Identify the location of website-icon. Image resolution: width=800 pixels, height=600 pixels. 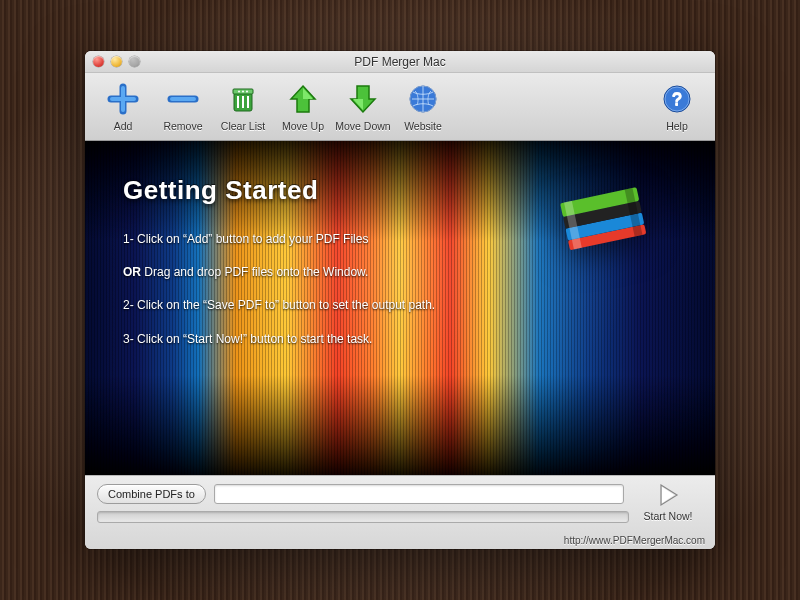
(423, 99).